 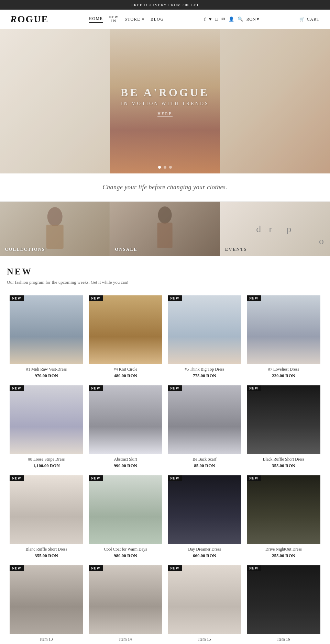 I want to click on product-name: Be Back Scarf, so click(x=205, y=460).